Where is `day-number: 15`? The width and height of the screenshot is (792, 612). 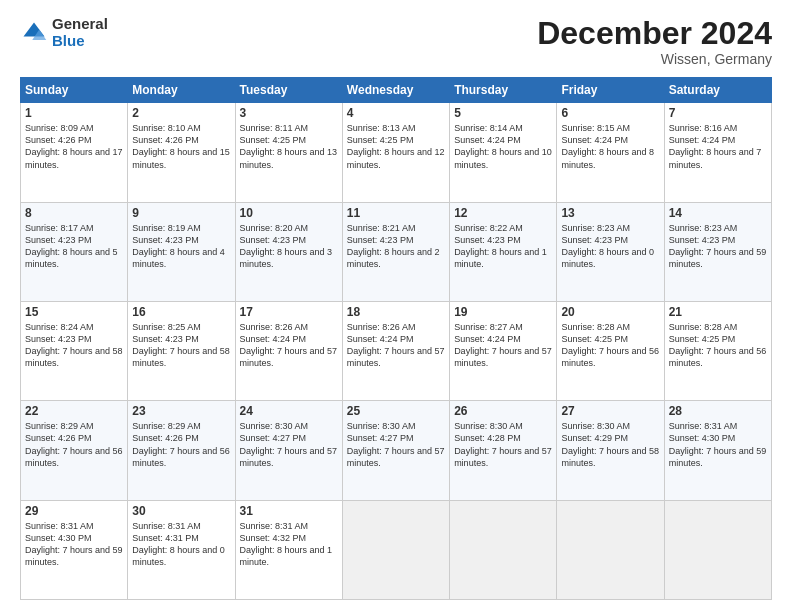
day-number: 15 is located at coordinates (74, 312).